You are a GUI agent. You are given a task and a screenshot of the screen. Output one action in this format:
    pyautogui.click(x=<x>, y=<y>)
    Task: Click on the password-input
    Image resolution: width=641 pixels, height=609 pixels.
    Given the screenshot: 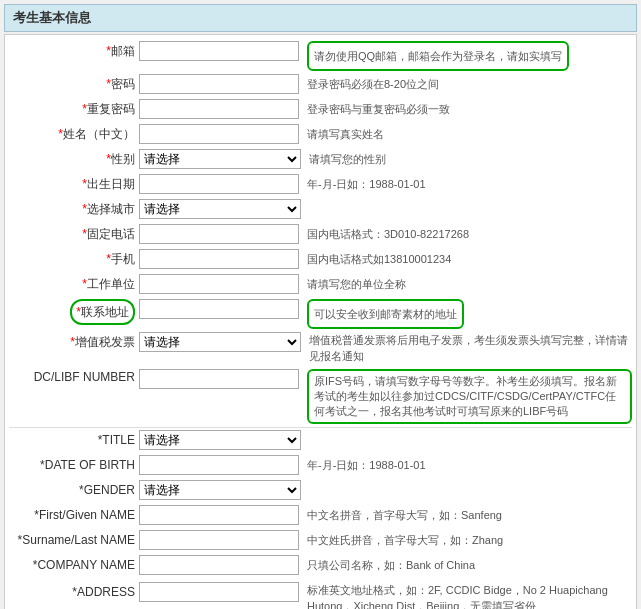 What is the action you would take?
    pyautogui.click(x=219, y=84)
    